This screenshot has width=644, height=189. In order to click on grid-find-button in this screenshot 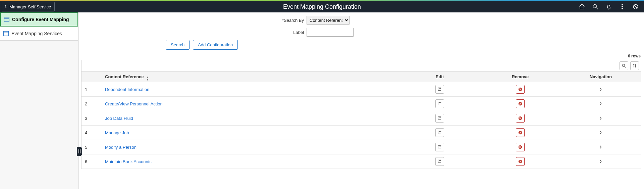, I will do `click(624, 66)`.